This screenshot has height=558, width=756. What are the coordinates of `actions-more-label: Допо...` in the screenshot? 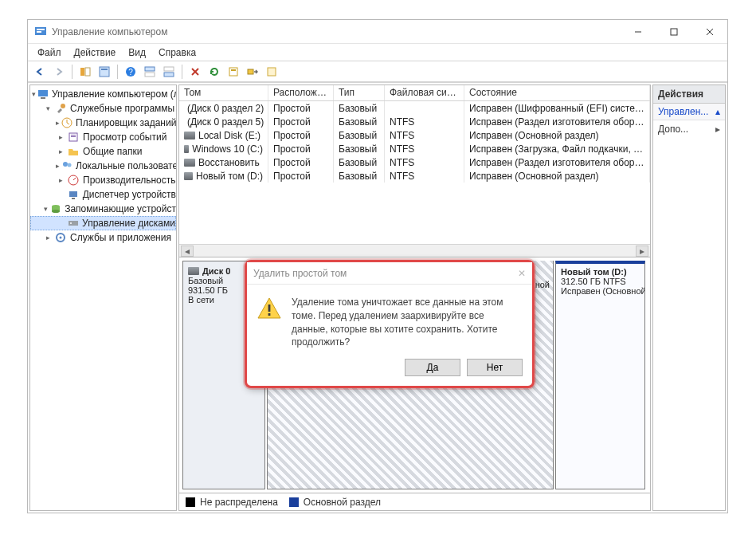 It's located at (673, 129).